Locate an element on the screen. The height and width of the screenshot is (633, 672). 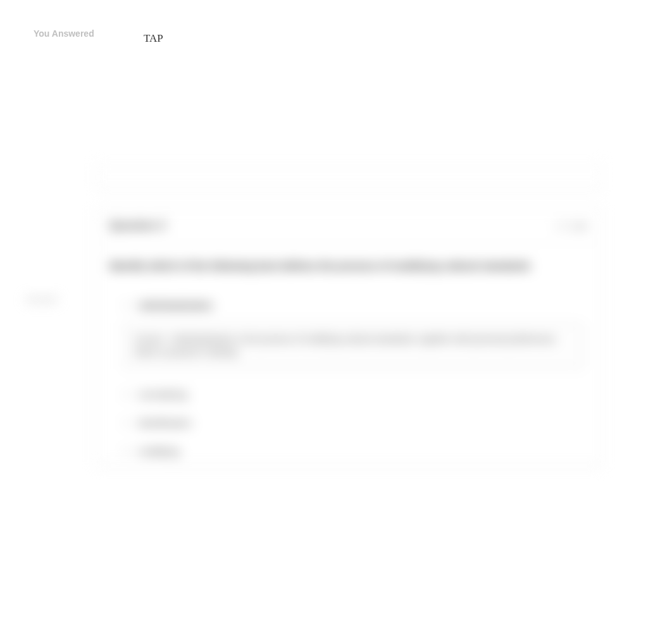
you-answered-label: You Answered is located at coordinates (64, 34).